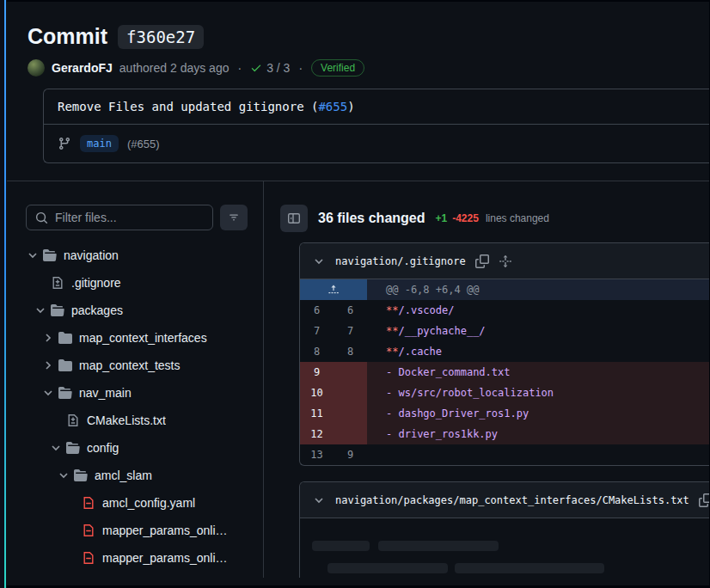  What do you see at coordinates (135, 310) in the screenshot?
I see `tree-item-packages: packages` at bounding box center [135, 310].